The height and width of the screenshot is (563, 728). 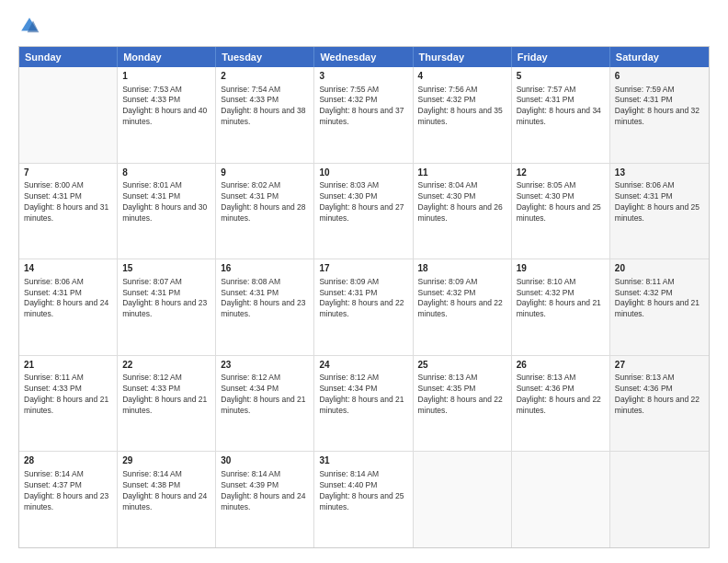 I want to click on cell-text: Sunrise: 7:55 AM Sunset: 4:32 PM Dayligh…, so click(x=363, y=107).